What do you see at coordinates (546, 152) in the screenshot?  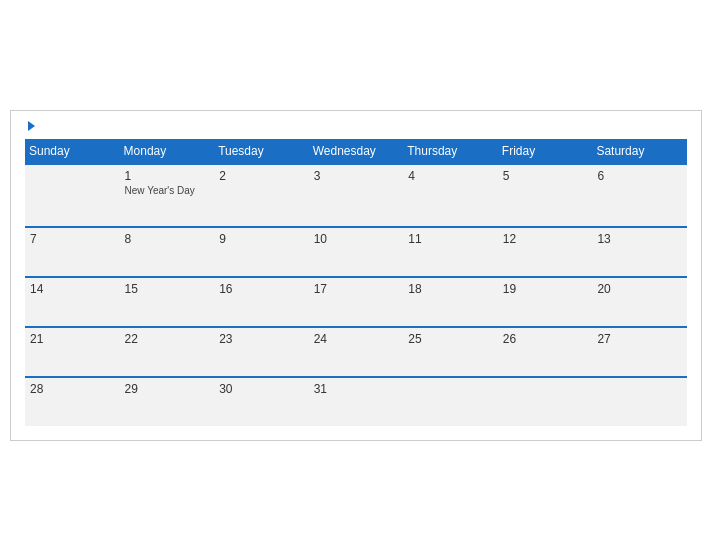 I see `weekday-header-friday: Friday` at bounding box center [546, 152].